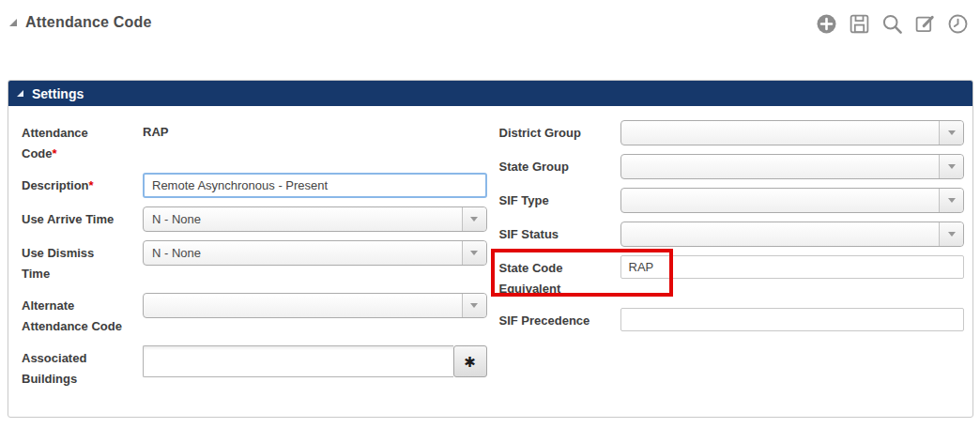 Image resolution: width=980 pixels, height=428 pixels. I want to click on save-button, so click(860, 24).